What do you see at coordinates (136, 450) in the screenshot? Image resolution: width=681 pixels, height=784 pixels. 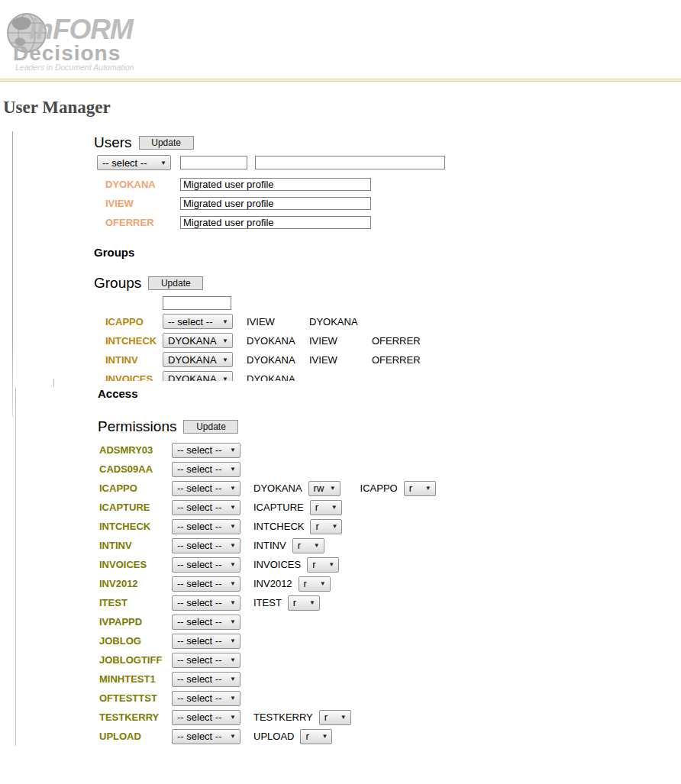 I see `permission-name: ADSMRY03` at bounding box center [136, 450].